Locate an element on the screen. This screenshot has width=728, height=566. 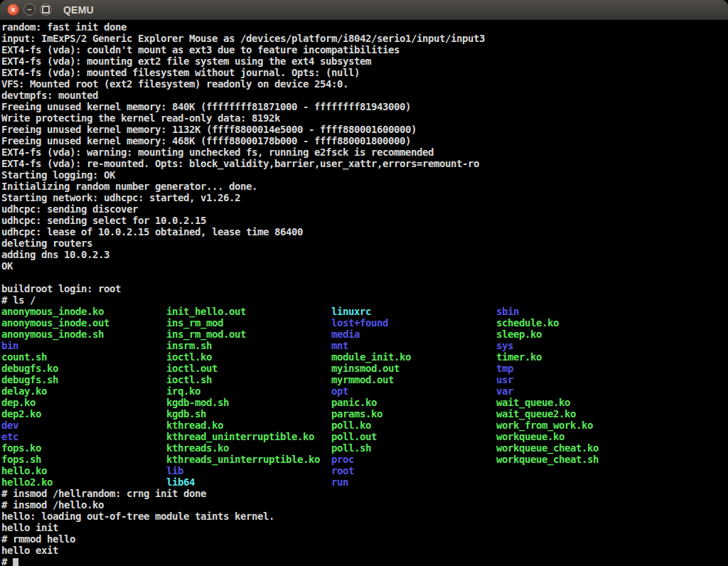
terminal-line: # is located at coordinates (365, 561).